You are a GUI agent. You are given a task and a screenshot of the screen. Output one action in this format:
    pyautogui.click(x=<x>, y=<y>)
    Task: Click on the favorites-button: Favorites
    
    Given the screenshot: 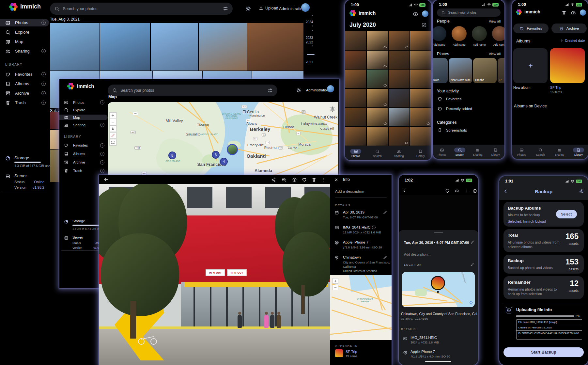 What is the action you would take?
    pyautogui.click(x=531, y=28)
    